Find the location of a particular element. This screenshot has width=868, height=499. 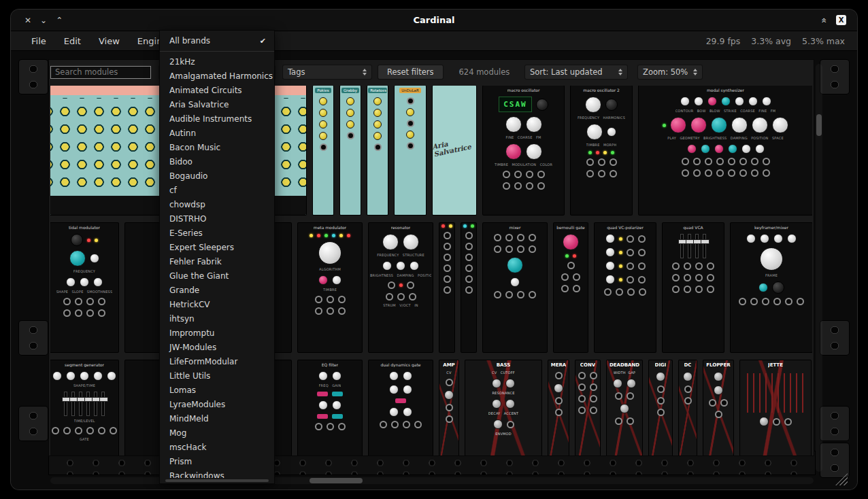

module-mera: MERA is located at coordinates (558, 408).